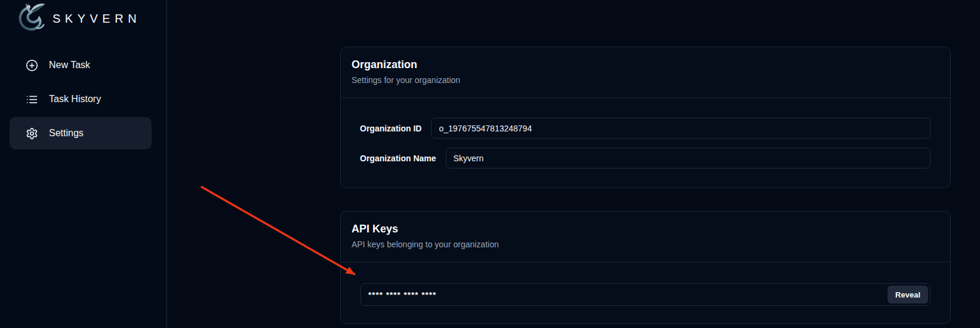 The width and height of the screenshot is (980, 328). I want to click on api-keys-card-subtitle: API keys belonging to your organization, so click(643, 244).